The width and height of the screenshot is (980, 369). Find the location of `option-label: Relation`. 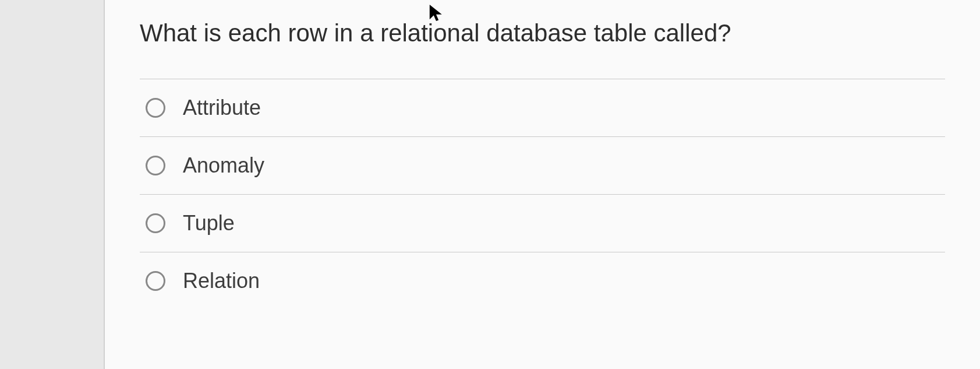

option-label: Relation is located at coordinates (221, 281).